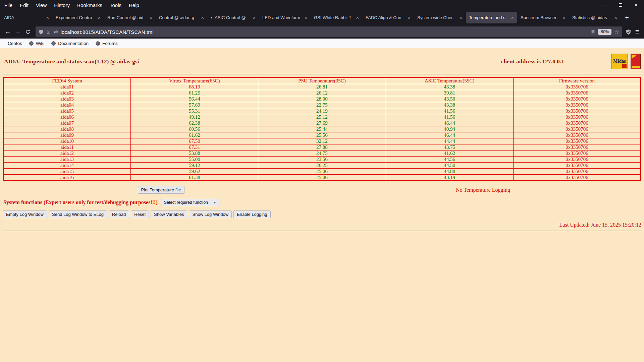  What do you see at coordinates (325, 32) in the screenshot?
I see `url-text: localhost:8015/AIDA/TSCAN/TSCAN.tml` at bounding box center [325, 32].